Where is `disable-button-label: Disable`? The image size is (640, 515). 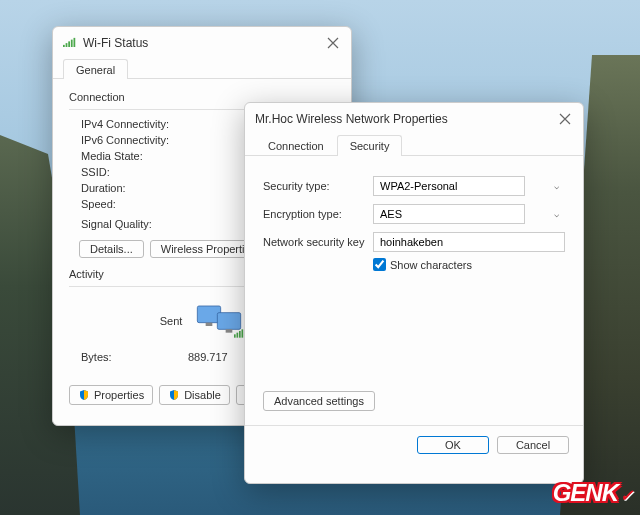
disable-button-label: Disable is located at coordinates (202, 395).